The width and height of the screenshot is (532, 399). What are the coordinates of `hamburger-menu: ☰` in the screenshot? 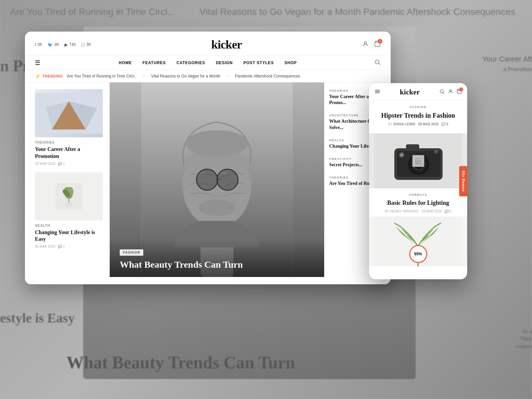 It's located at (38, 63).